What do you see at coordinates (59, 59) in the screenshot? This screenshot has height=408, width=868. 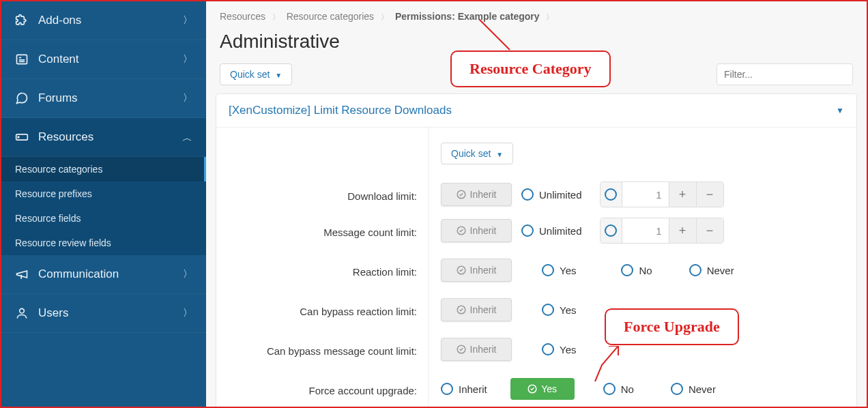 I see `sidebar-item-label: Content` at bounding box center [59, 59].